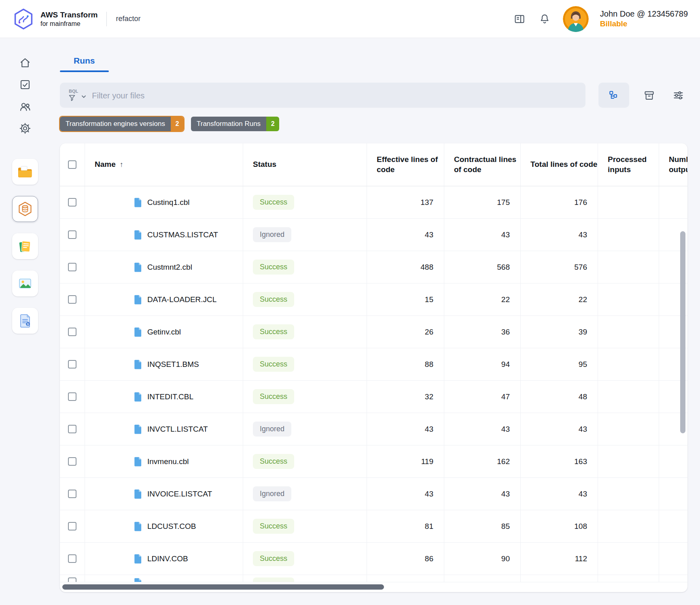  I want to click on table-row: INVOICE.LISTCAT Ignored 43 43 43, so click(374, 494).